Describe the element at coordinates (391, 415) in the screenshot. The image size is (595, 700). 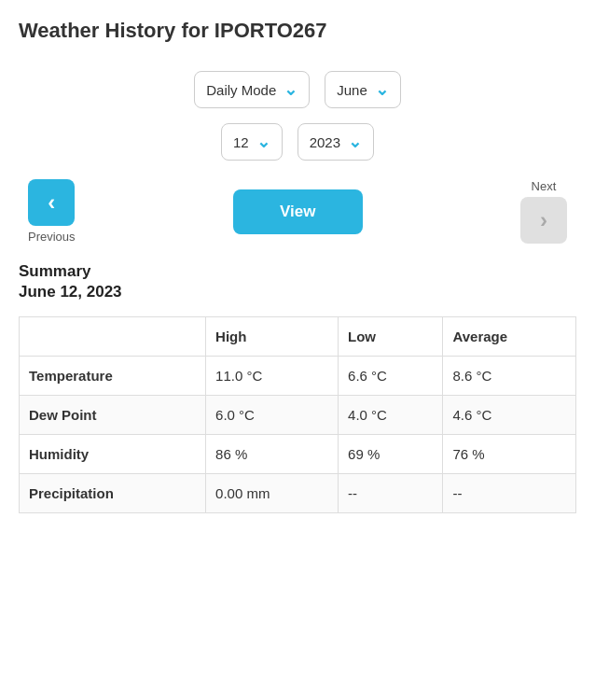
I see `row-low: 4.0 °C` at that location.